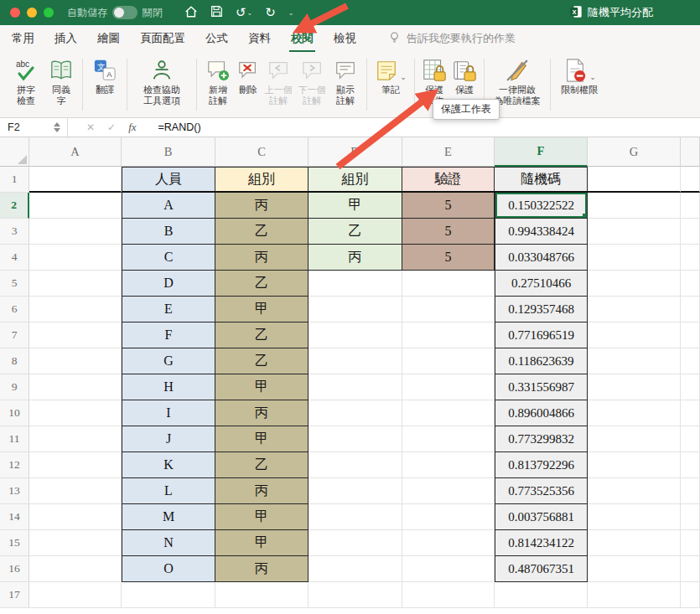 The image size is (700, 614). What do you see at coordinates (75, 335) in the screenshot?
I see `cell-A7` at bounding box center [75, 335].